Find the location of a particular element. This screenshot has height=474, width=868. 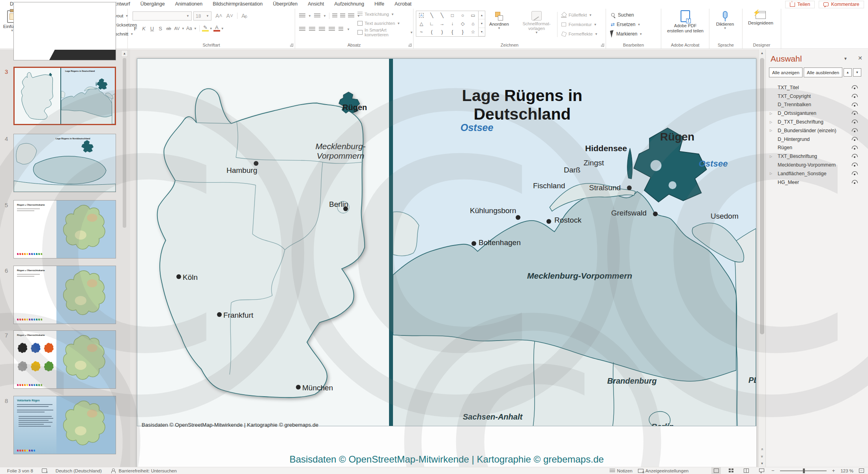

map-copyright-small: Basisdaten © OpenStreetMap-Mitwirkende |… is located at coordinates (230, 425).